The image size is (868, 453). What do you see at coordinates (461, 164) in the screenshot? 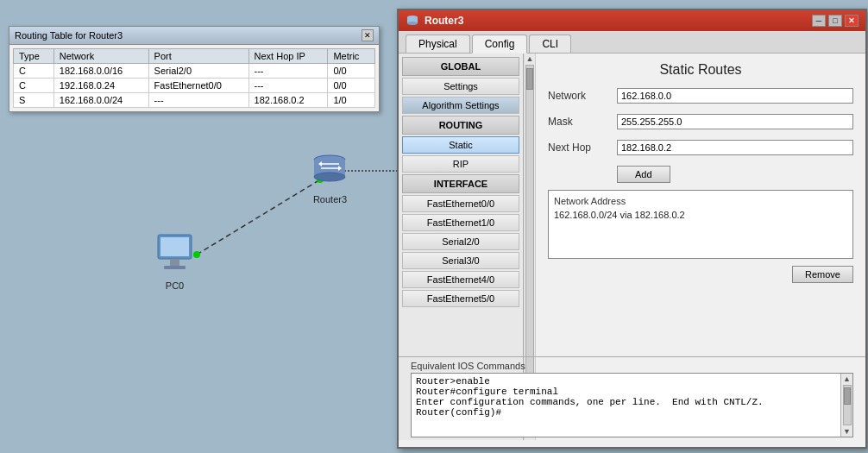
I see `rip-btn: RIP` at bounding box center [461, 164].